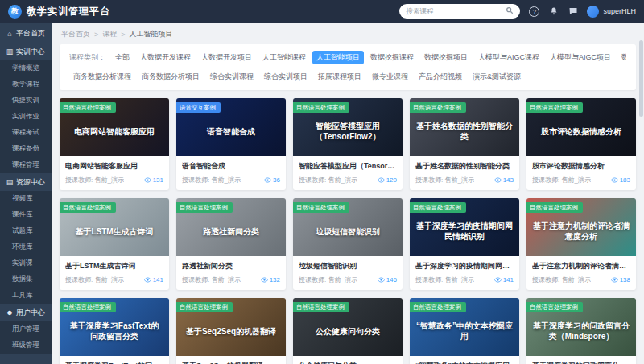 This screenshot has width=644, height=364. Describe the element at coordinates (348, 331) in the screenshot. I see `course-card: 自然语言处理案例 公众健康问句分类 公众健康问句分类 授课教师: 售前_演示` at that location.